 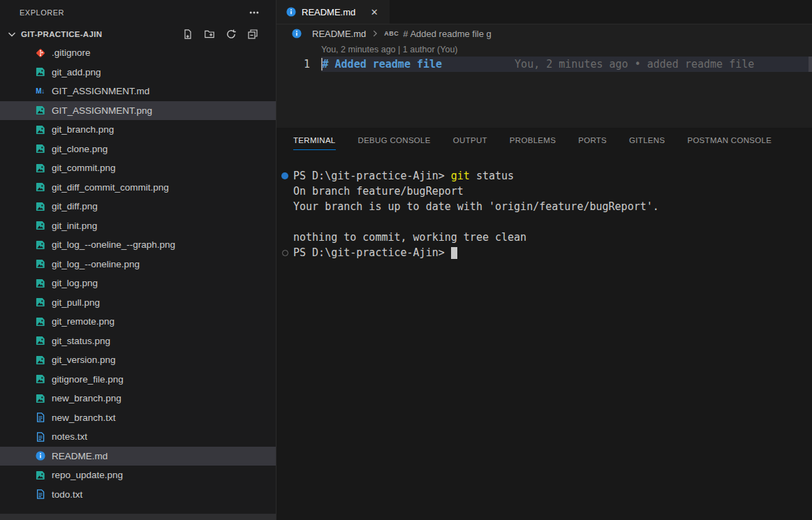 What do you see at coordinates (138, 53) in the screenshot?
I see `file-item-.gitignore: .gitignore` at bounding box center [138, 53].